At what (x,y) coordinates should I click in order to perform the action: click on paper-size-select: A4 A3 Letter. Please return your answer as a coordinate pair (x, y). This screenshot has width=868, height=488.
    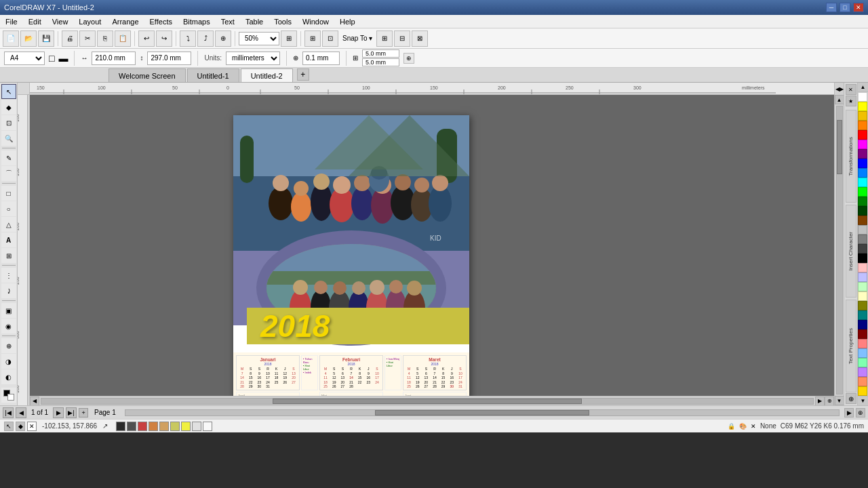
    Looking at the image, I should click on (24, 58).